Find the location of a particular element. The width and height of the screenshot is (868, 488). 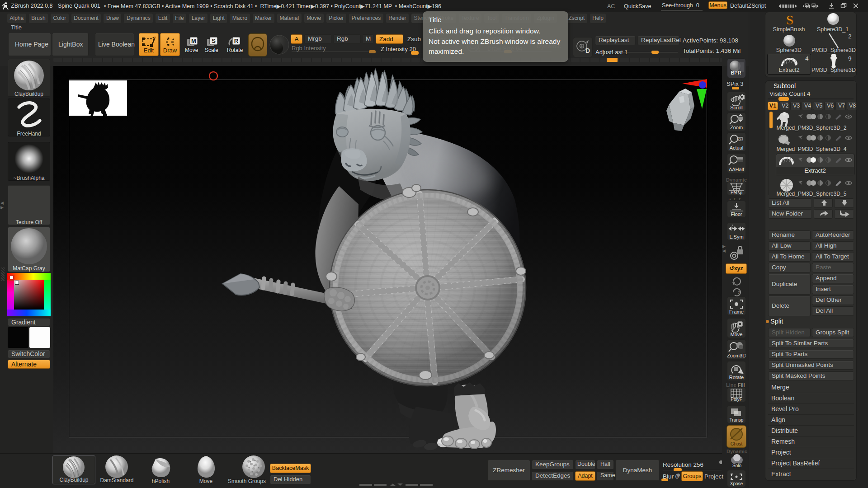

svg-text: x1 is located at coordinates (741, 139).